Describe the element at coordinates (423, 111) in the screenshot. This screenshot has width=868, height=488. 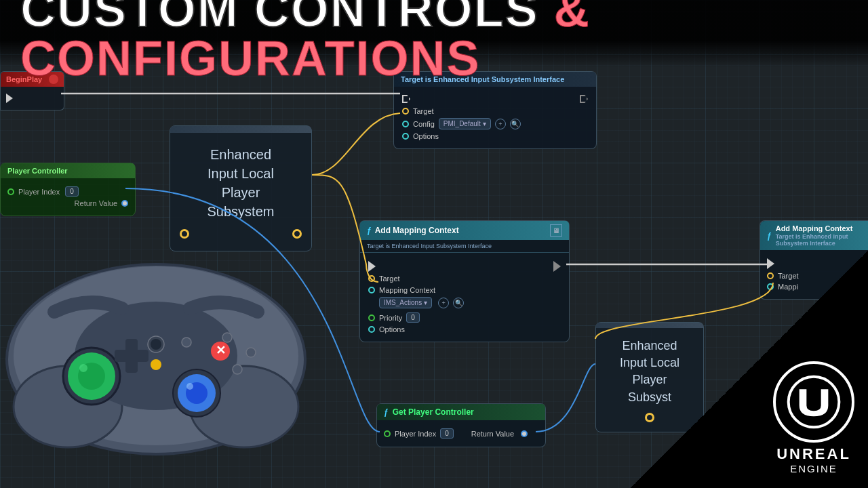
I see `top-target-label: Target` at that location.